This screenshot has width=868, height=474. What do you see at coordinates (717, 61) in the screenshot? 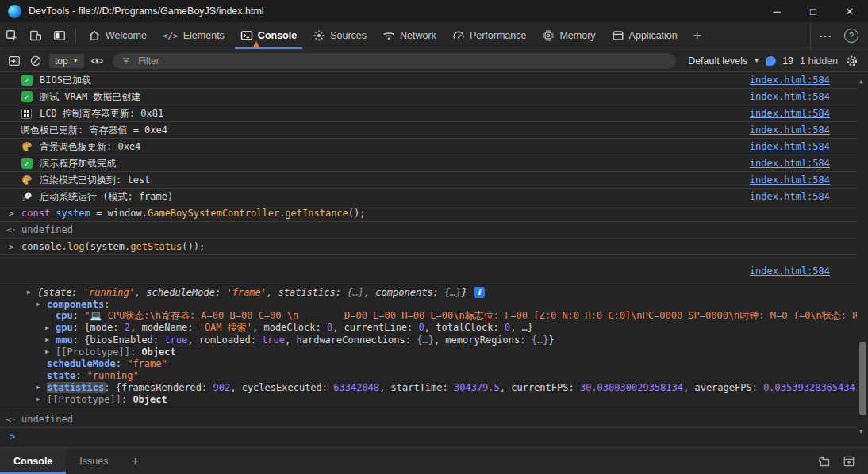
I see `default-levels-dropdown: Default levels` at bounding box center [717, 61].